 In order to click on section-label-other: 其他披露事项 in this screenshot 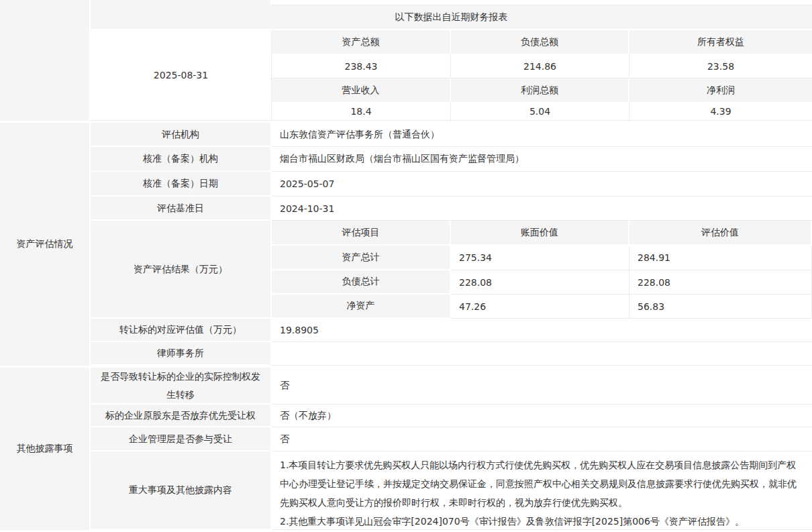, I will do `click(46, 449)`.